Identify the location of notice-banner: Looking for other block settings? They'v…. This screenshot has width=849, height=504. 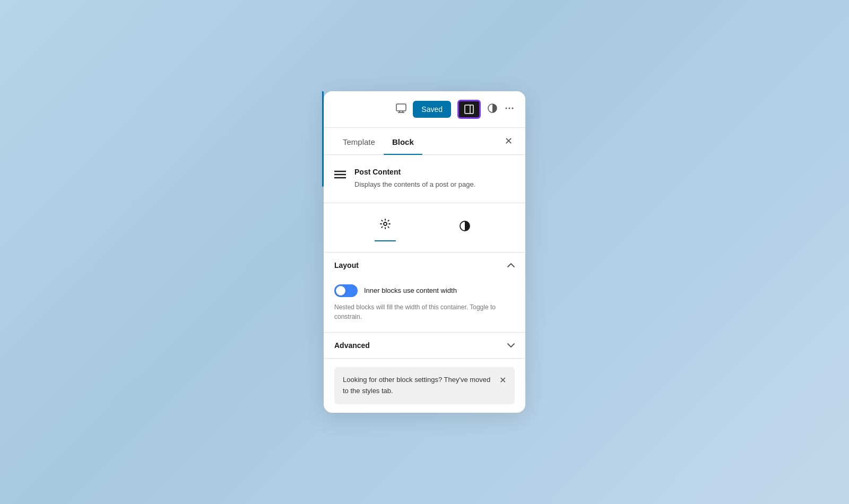
(424, 386).